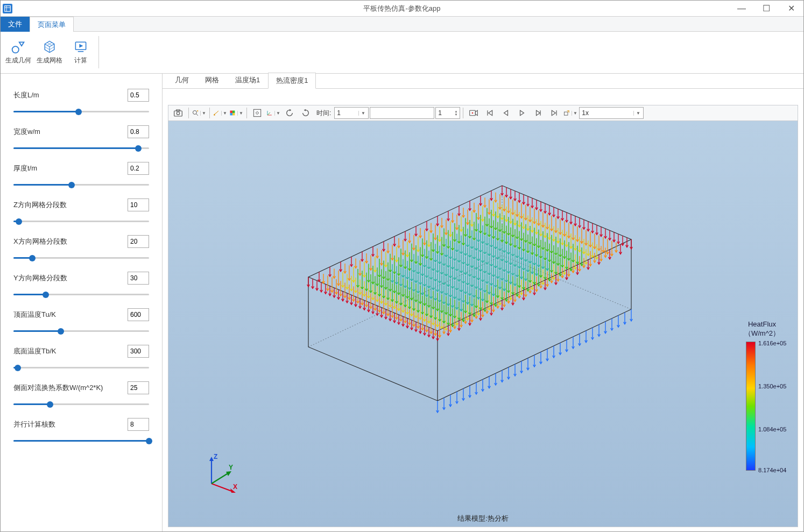 This screenshot has width=804, height=532. I want to click on param-row: Y方向网格分段数, so click(81, 285).